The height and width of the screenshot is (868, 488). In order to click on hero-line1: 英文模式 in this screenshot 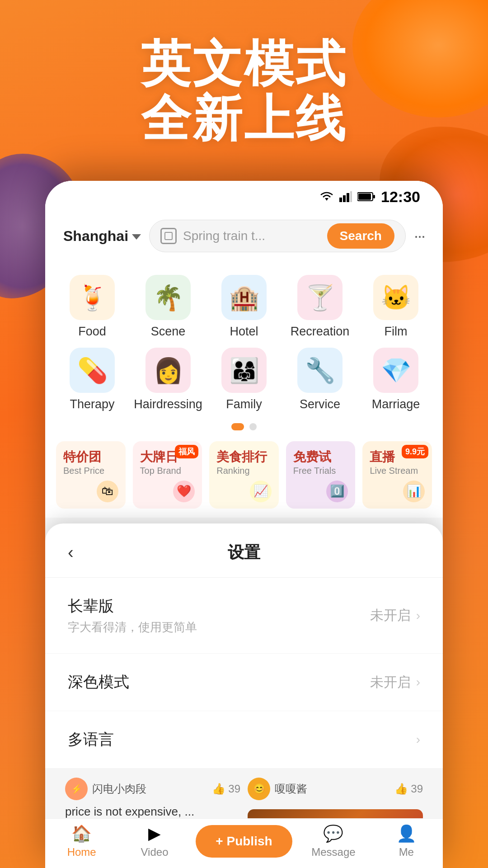, I will do `click(244, 63)`.